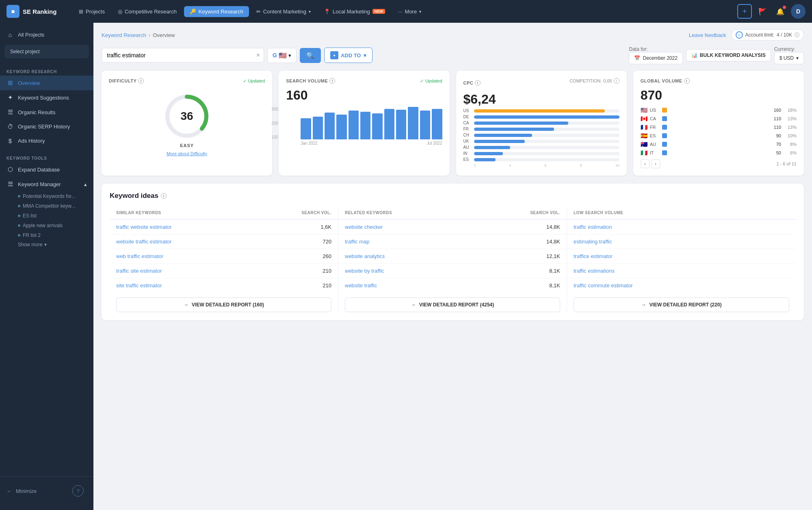 This screenshot has width=812, height=510. Describe the element at coordinates (141, 81) in the screenshot. I see `difficulty-info-icon: i` at that location.